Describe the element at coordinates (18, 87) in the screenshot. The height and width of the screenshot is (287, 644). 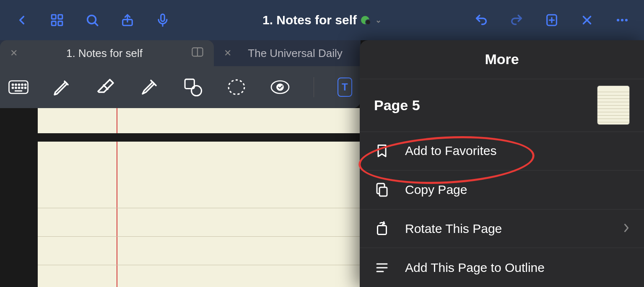
I see `keyboard-tool` at that location.